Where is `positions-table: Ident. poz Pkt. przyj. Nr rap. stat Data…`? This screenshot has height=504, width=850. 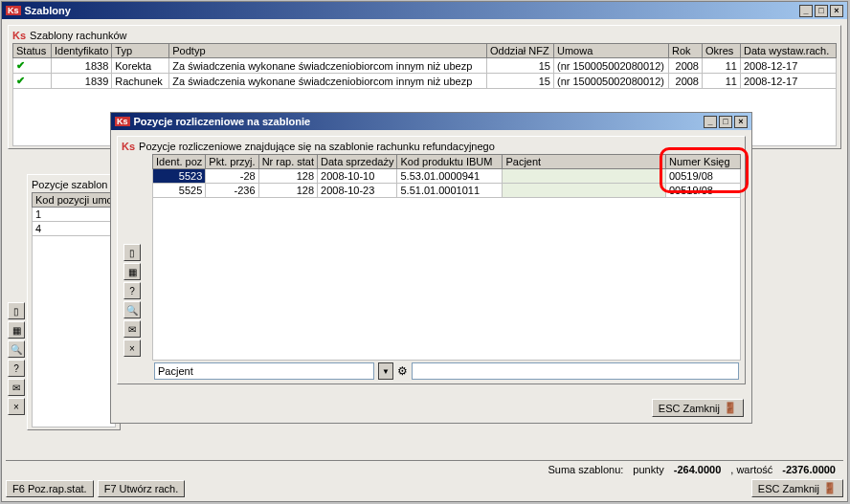
positions-table: Ident. poz Pkt. przyj. Nr rap. stat Data… is located at coordinates (446, 176).